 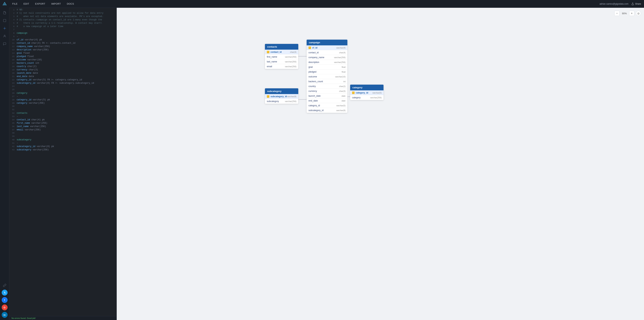 I want to click on line-number: 37, so click(x=14, y=130).